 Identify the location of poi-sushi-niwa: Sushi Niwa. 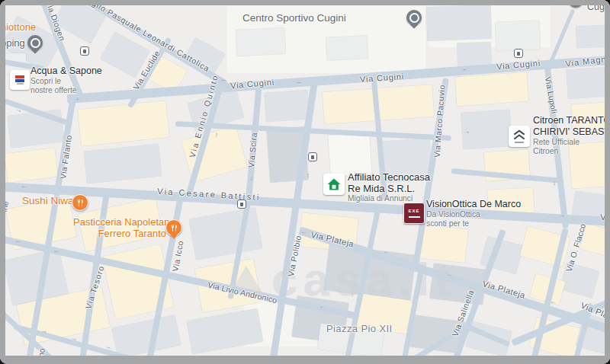
(48, 201).